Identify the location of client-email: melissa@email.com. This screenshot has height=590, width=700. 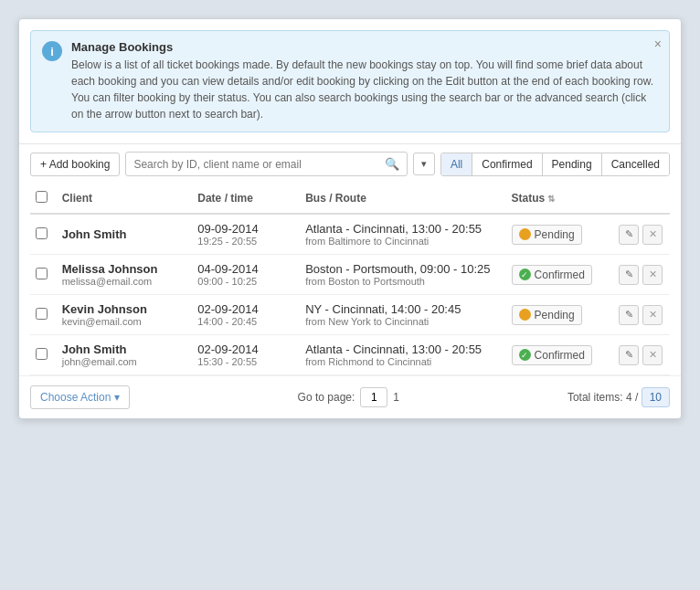
(124, 281).